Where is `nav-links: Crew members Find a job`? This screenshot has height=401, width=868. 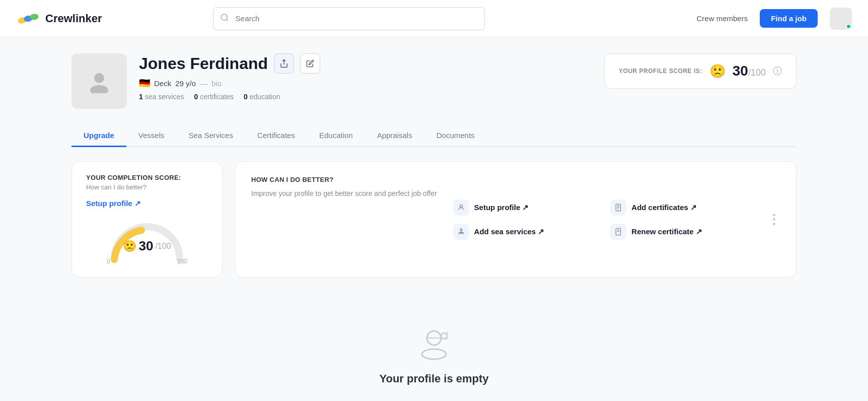
nav-links: Crew members Find a job is located at coordinates (774, 19).